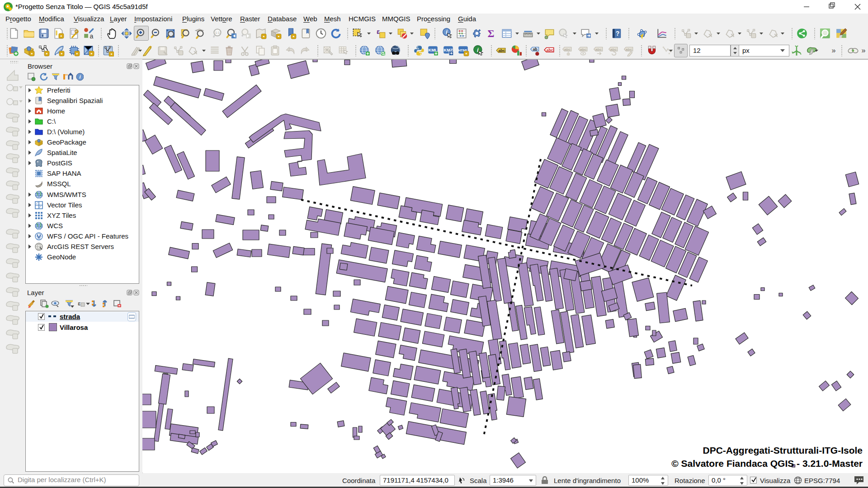 The width and height of the screenshot is (868, 488). Describe the element at coordinates (478, 50) in the screenshot. I see `svg-text: i` at that location.